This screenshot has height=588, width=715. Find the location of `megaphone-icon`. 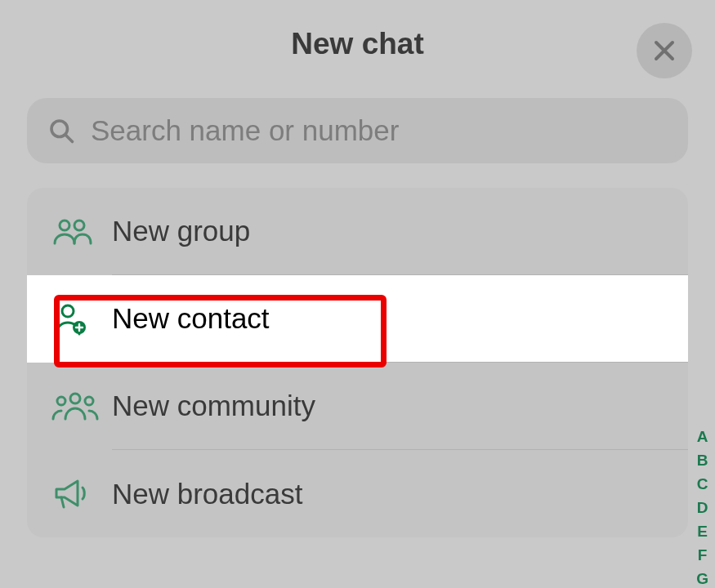

megaphone-icon is located at coordinates (81, 494).